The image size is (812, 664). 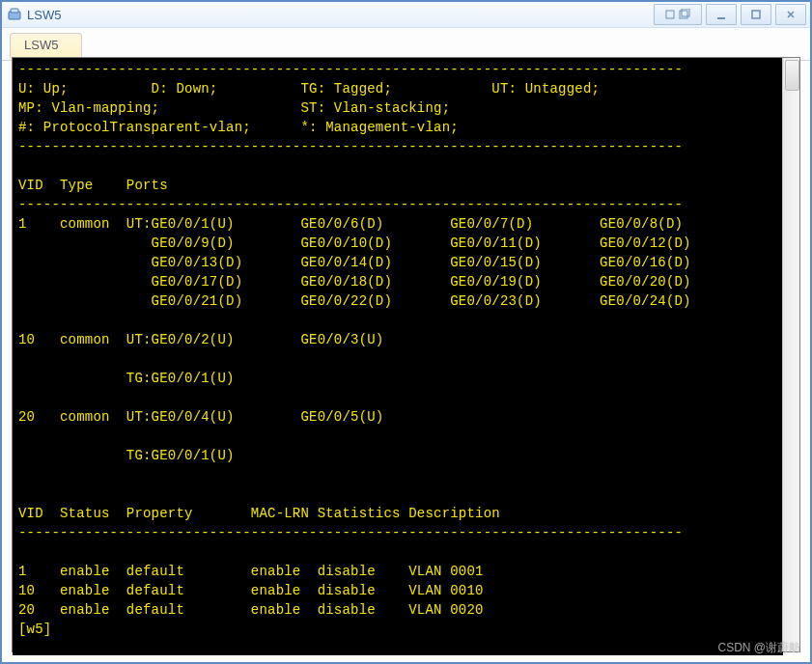 What do you see at coordinates (791, 355) in the screenshot?
I see `vertical-scrollbar` at bounding box center [791, 355].